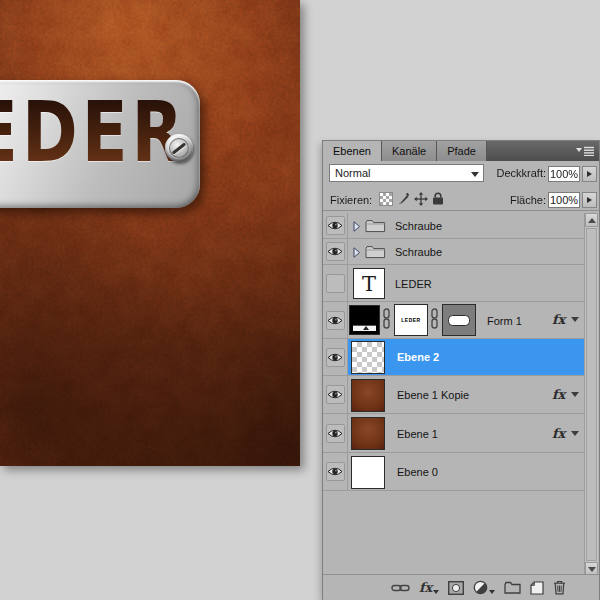 Image resolution: width=600 pixels, height=600 pixels. I want to click on layer-row-ebene2: Ebene 2, so click(454, 358).